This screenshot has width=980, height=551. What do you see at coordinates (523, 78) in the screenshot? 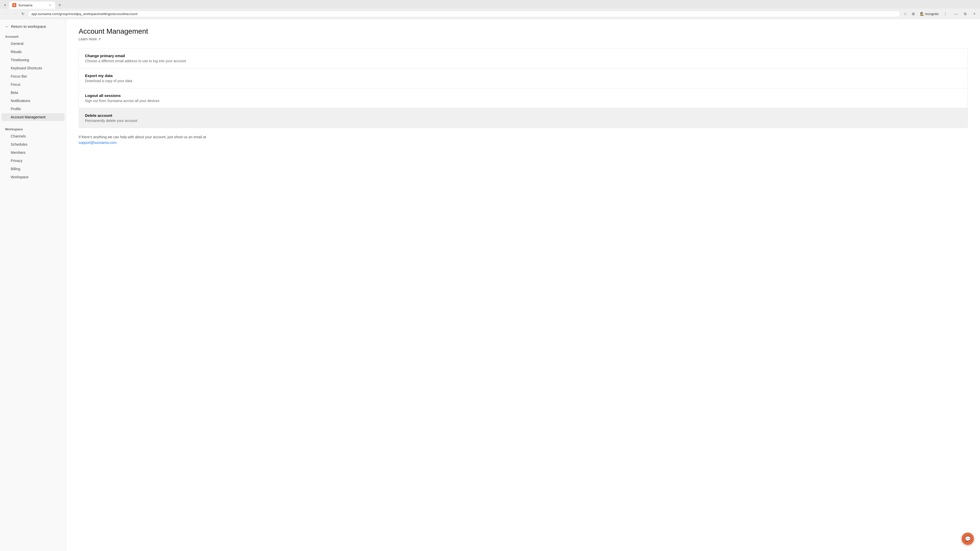
I see `export-data-card: Export my data Download a copy of your d…` at bounding box center [523, 78].